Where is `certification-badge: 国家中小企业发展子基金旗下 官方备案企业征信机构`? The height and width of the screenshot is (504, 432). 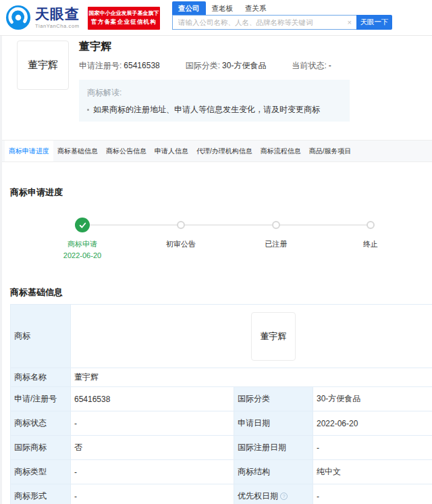
certification-badge: 国家中小企业发展子基金旗下 官方备案企业征信机构 is located at coordinates (124, 18).